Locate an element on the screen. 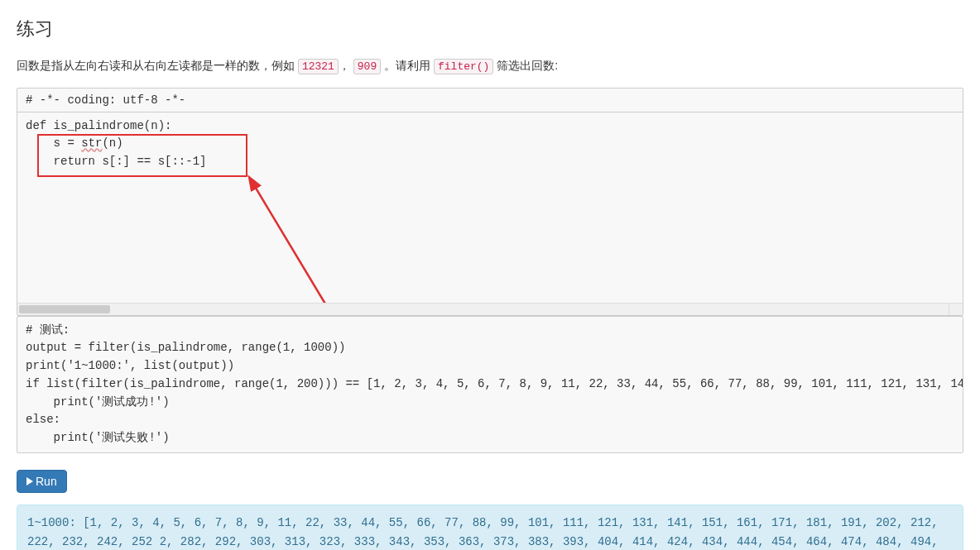 Image resolution: width=980 pixels, height=550 pixels. run-button-label: Run is located at coordinates (46, 481).